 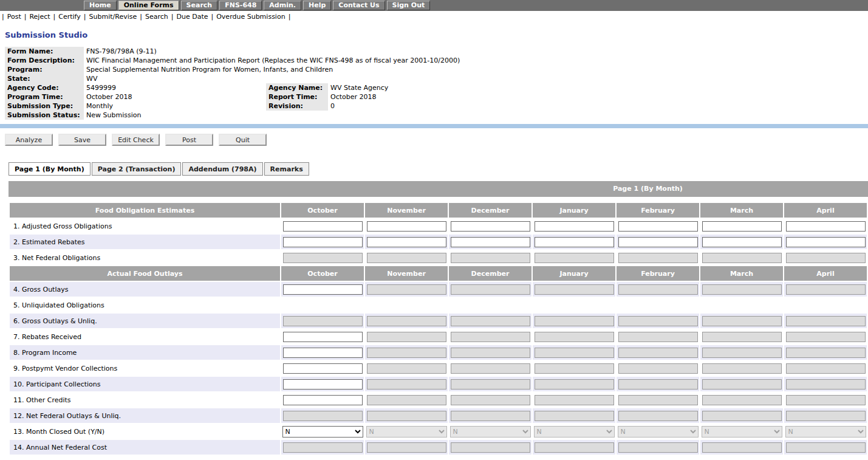 What do you see at coordinates (742, 431) in the screenshot?
I see `13-month-closed-out-y-n-march-select: N` at bounding box center [742, 431].